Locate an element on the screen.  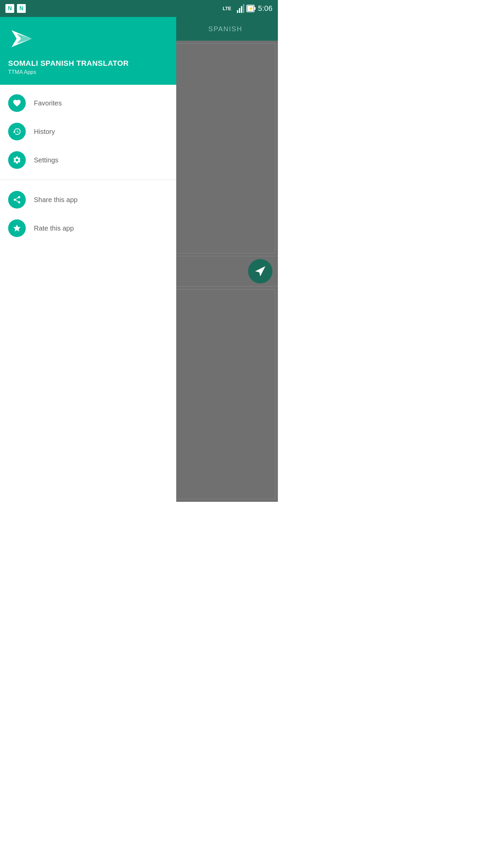
app-logo is located at coordinates (22, 39).